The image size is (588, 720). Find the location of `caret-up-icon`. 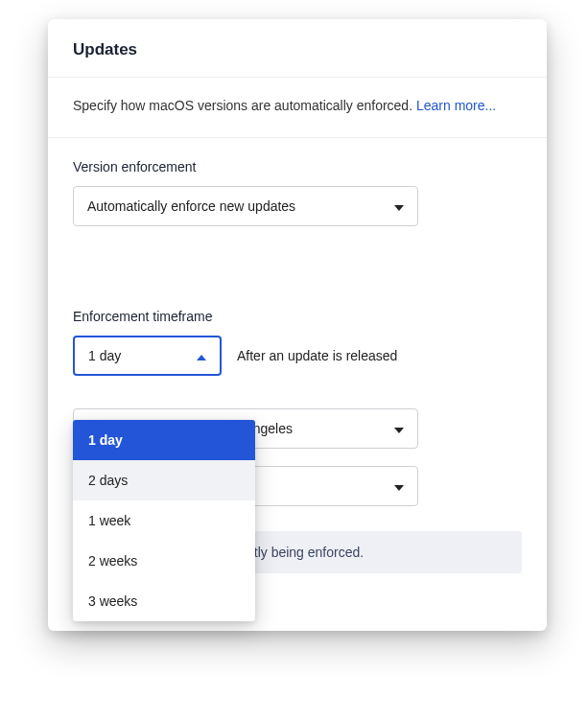

caret-up-icon is located at coordinates (201, 356).